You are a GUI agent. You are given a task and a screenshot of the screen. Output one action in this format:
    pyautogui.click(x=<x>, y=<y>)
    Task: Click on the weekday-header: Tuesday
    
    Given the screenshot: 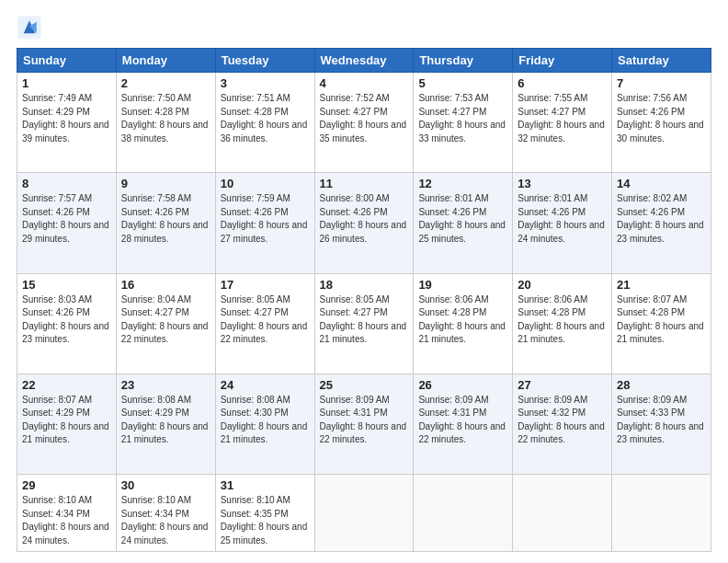 What is the action you would take?
    pyautogui.click(x=265, y=61)
    